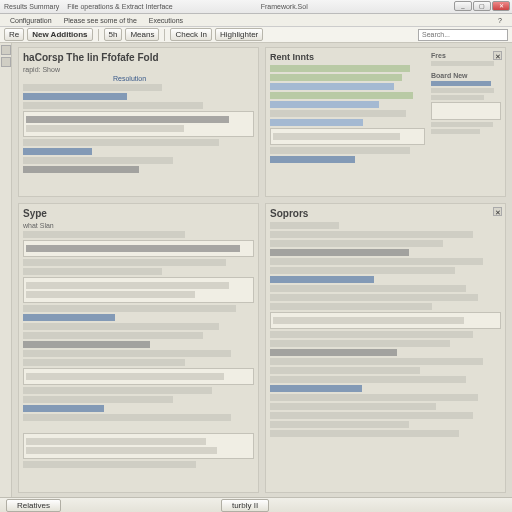  Describe the element at coordinates (166, 20) in the screenshot. I see `menu-exec: Executions` at that location.